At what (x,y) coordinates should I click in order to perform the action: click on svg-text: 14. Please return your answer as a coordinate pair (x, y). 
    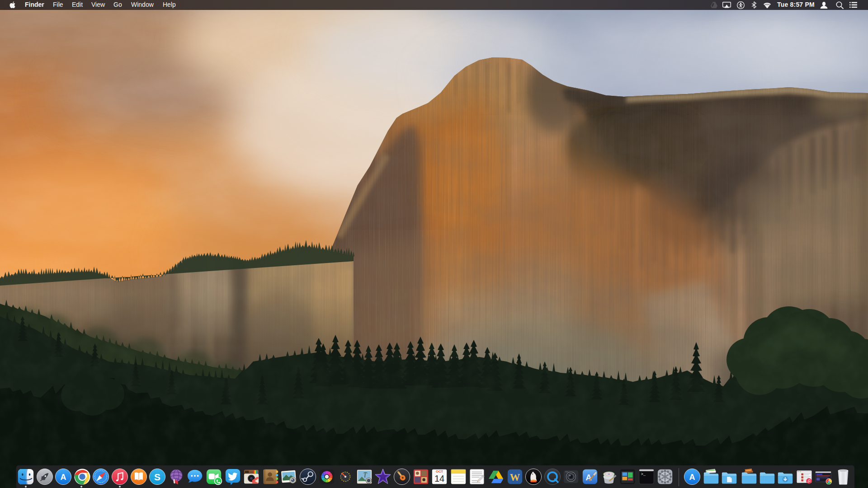
    Looking at the image, I should click on (439, 479).